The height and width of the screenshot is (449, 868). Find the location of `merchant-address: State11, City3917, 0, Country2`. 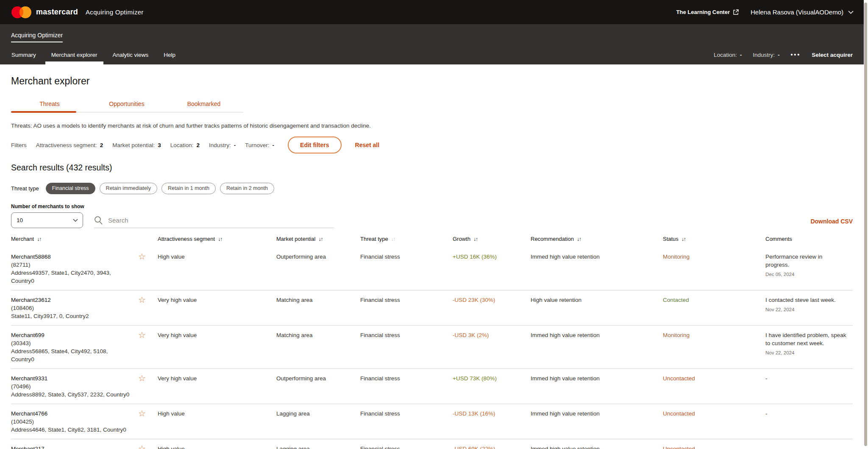

merchant-address: State11, City3917, 0, Country2 is located at coordinates (72, 316).